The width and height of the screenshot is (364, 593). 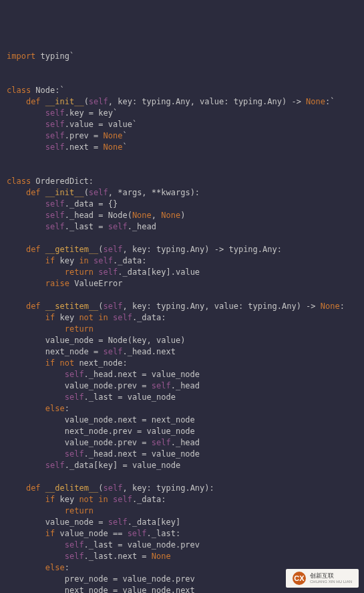 What do you see at coordinates (72, 306) in the screenshot?
I see `fn-setitem: __setitem__` at bounding box center [72, 306].